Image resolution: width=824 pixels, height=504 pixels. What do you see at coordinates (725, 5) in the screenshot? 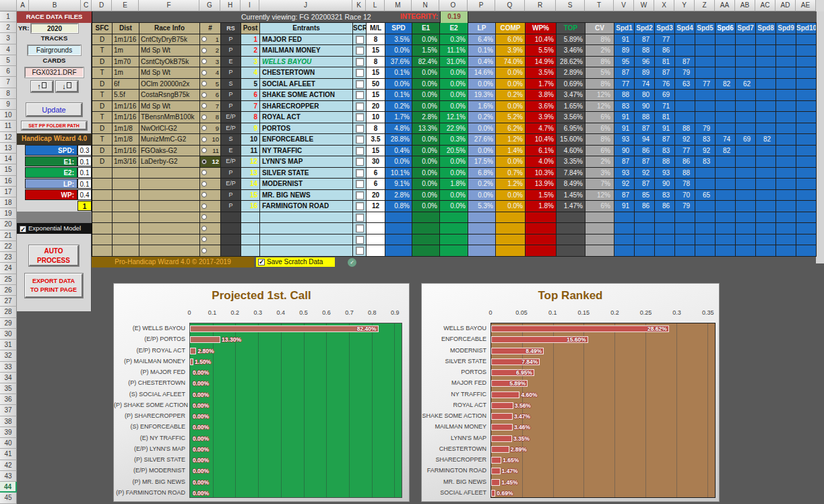
I see `column-header-AA: AA` at bounding box center [725, 5].